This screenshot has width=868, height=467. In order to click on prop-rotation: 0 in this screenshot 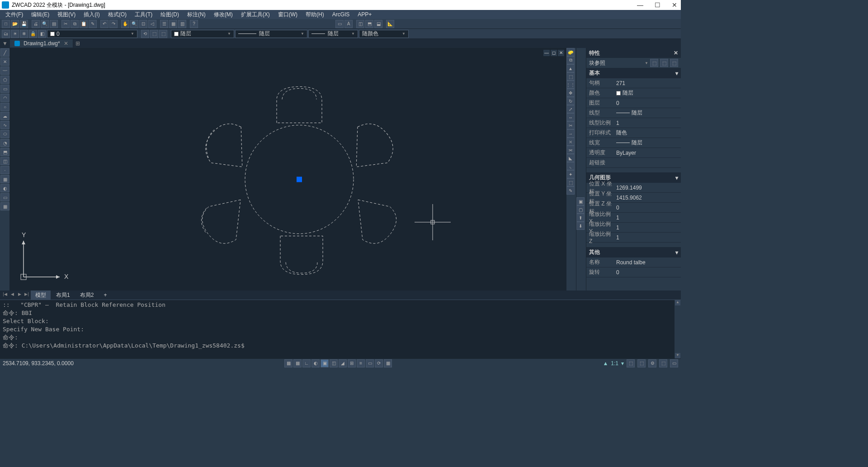, I will do `click(647, 272)`.